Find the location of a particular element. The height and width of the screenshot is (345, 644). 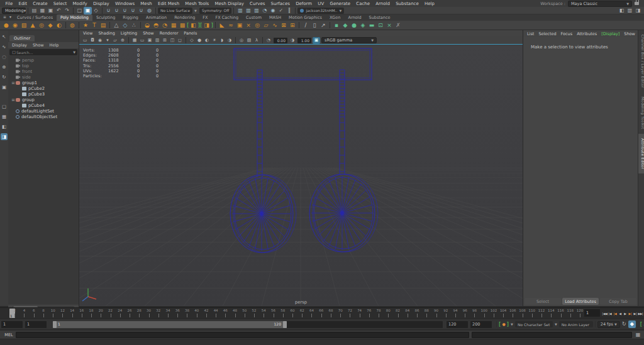

distance-tool-icon: ∴ is located at coordinates (134, 25).